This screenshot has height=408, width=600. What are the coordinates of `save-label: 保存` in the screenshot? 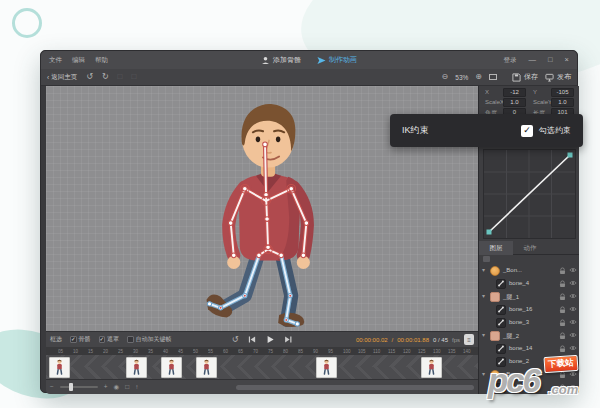 It's located at (531, 77).